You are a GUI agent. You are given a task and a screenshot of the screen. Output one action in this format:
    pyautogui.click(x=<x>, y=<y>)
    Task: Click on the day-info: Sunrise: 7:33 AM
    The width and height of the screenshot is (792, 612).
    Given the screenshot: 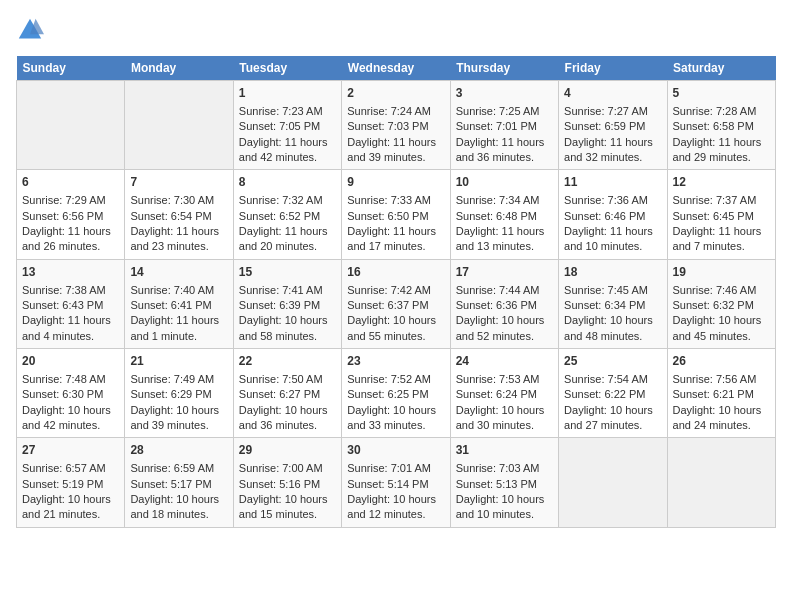 What is the action you would take?
    pyautogui.click(x=396, y=200)
    